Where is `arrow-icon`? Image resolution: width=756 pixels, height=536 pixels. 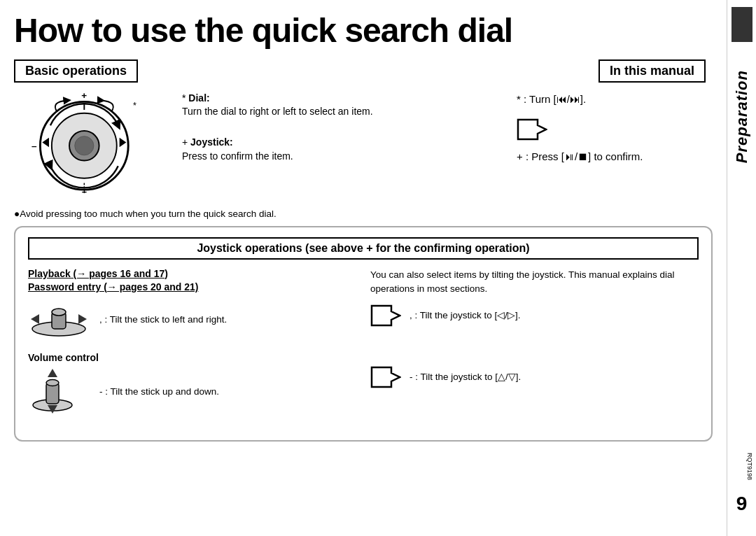 arrow-icon is located at coordinates (532, 129).